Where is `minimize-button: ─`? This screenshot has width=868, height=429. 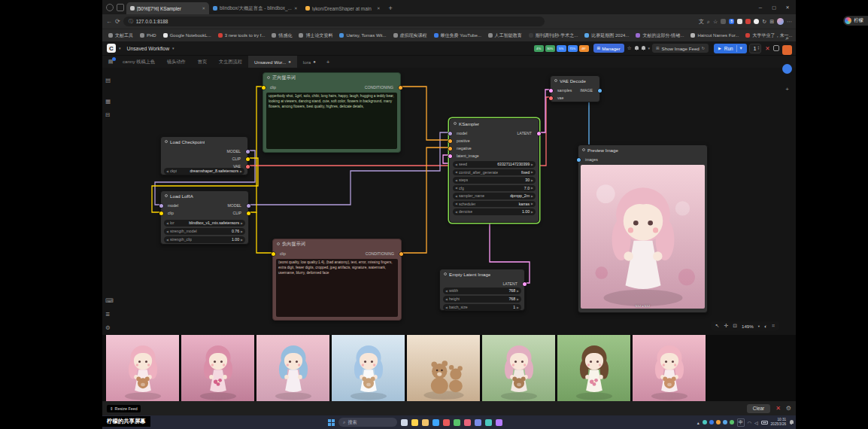
minimize-button: ─ is located at coordinates (760, 8).